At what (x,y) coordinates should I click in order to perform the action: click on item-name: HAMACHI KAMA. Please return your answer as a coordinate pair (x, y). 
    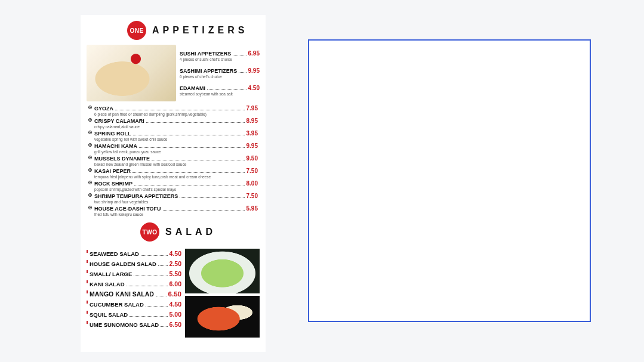
    Looking at the image, I should click on (116, 146).